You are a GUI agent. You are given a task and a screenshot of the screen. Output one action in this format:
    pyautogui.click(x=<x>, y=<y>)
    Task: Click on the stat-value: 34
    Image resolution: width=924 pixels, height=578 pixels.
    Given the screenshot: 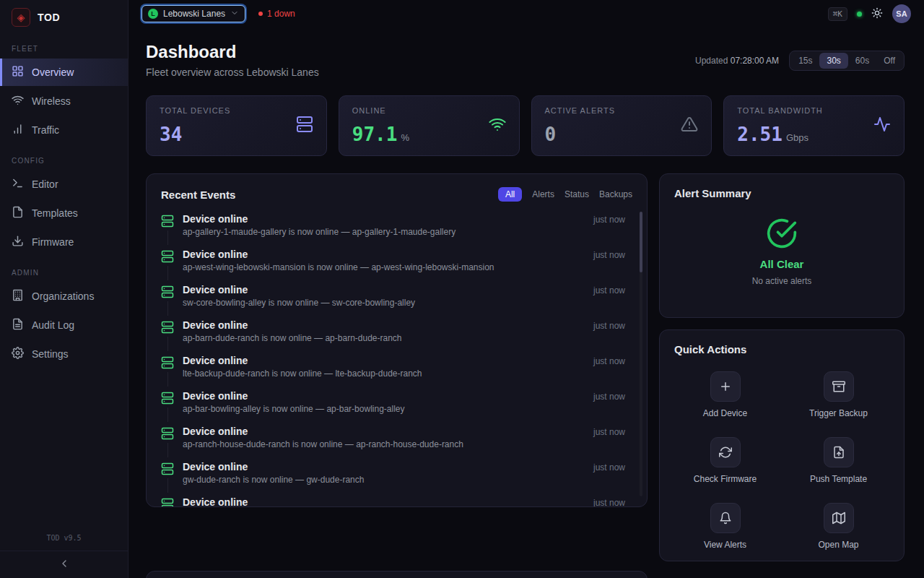 What is the action you would take?
    pyautogui.click(x=170, y=134)
    